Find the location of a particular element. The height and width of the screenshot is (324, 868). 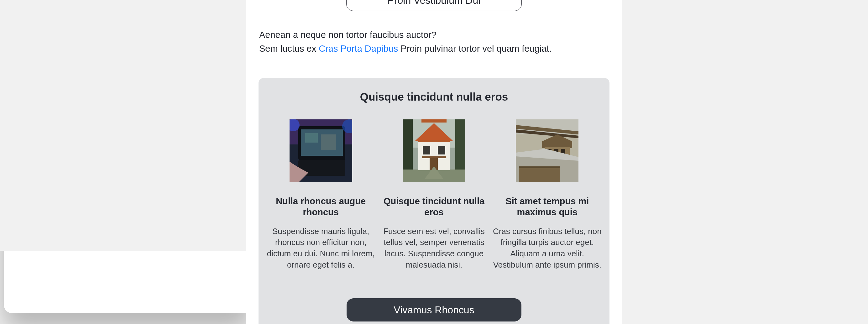

card-body: Cras cursus finibus tellus, non fringill… is located at coordinates (547, 249).